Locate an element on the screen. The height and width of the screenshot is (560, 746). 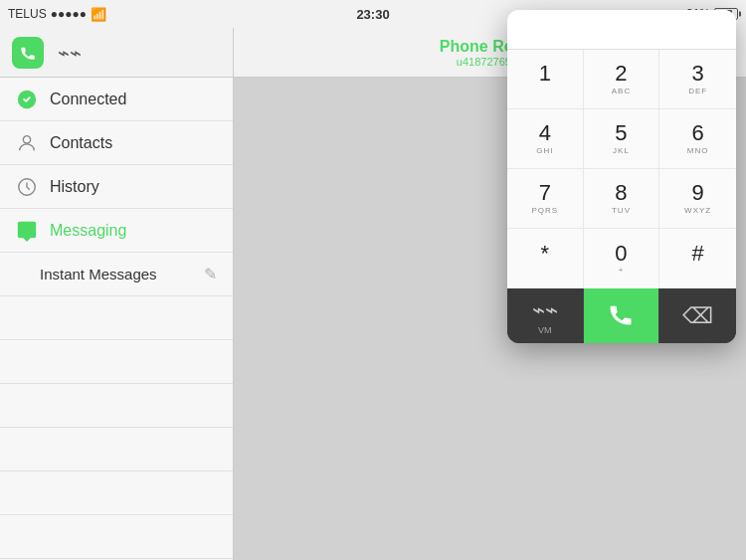
signal-dots: ●●●●● is located at coordinates (69, 14).